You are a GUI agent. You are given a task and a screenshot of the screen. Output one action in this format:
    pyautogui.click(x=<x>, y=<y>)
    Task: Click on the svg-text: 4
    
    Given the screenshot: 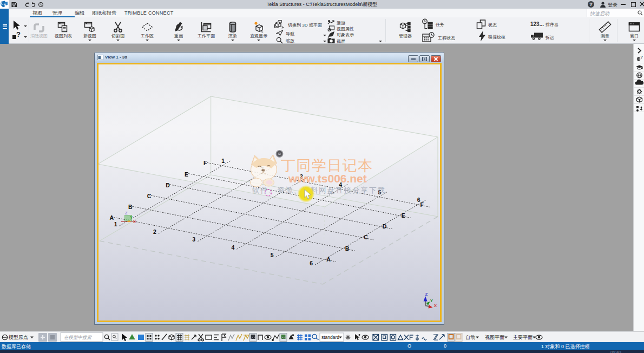 What is the action you would take?
    pyautogui.click(x=233, y=248)
    